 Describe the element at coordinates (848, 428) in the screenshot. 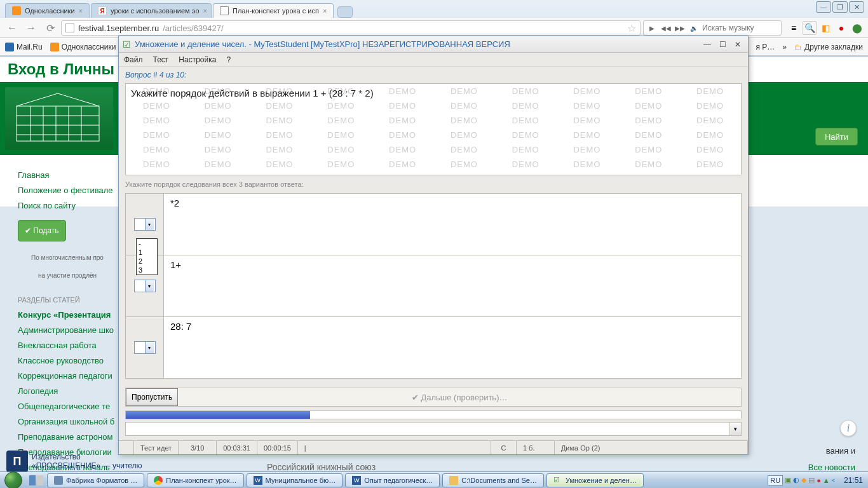

I see `info-icon: i` at that location.